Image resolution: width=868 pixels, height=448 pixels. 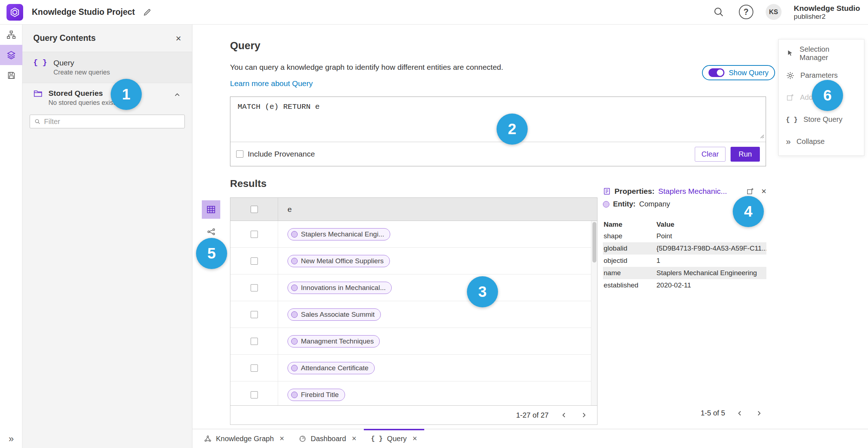 I want to click on save-icon, so click(x=11, y=75).